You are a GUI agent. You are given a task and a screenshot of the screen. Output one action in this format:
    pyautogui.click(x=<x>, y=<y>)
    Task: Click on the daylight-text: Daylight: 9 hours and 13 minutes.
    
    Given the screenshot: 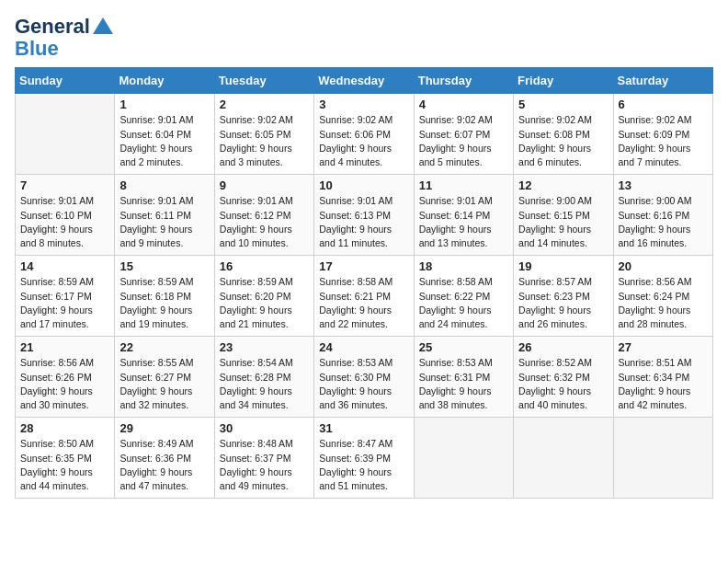 What is the action you would take?
    pyautogui.click(x=463, y=236)
    